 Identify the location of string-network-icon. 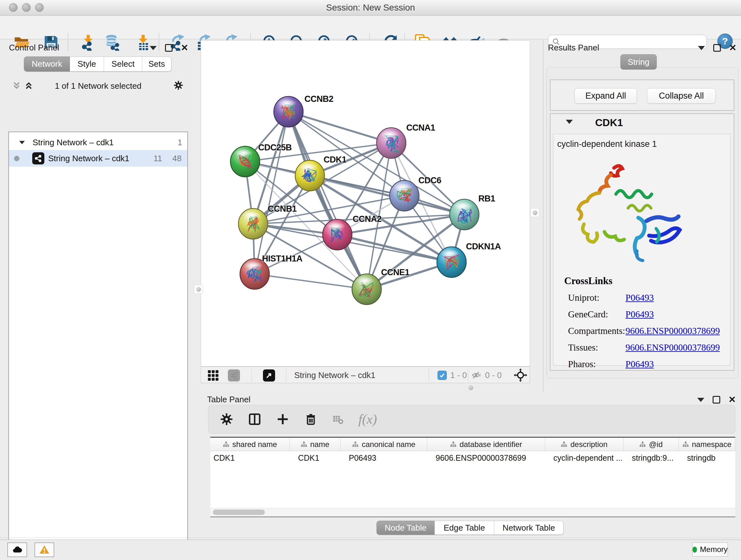
(38, 158).